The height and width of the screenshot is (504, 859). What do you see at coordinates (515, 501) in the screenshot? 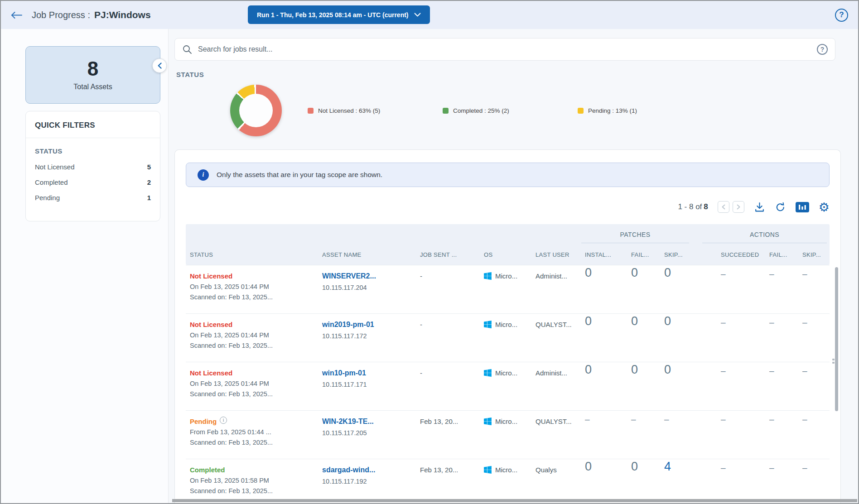
I see `horizontal-scrollbar` at bounding box center [515, 501].